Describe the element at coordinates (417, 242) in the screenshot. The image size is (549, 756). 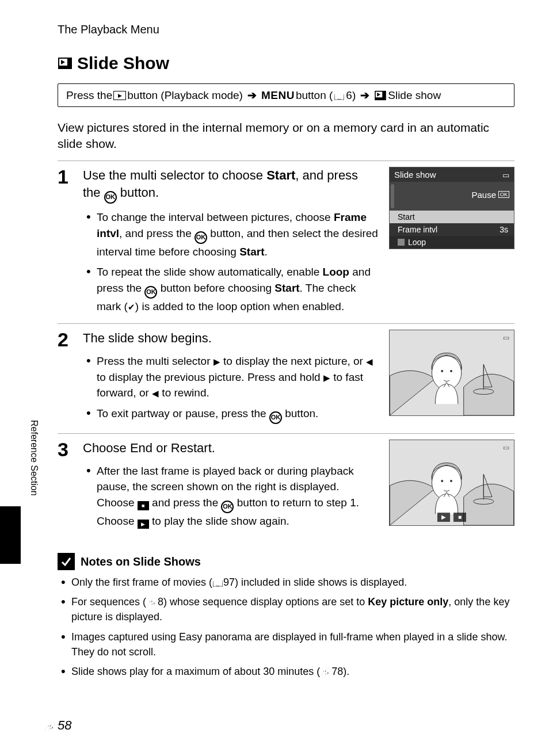
I see `text: Loop` at that location.